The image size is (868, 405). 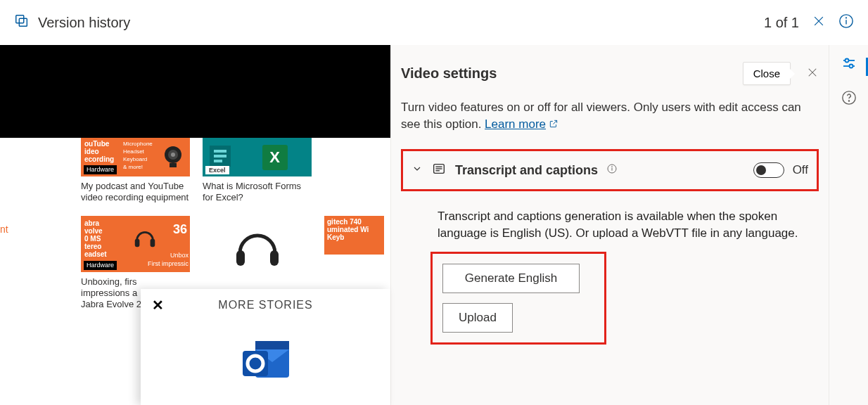 I want to click on panel-description: Turn video features on or off for all vi…, so click(x=610, y=117).